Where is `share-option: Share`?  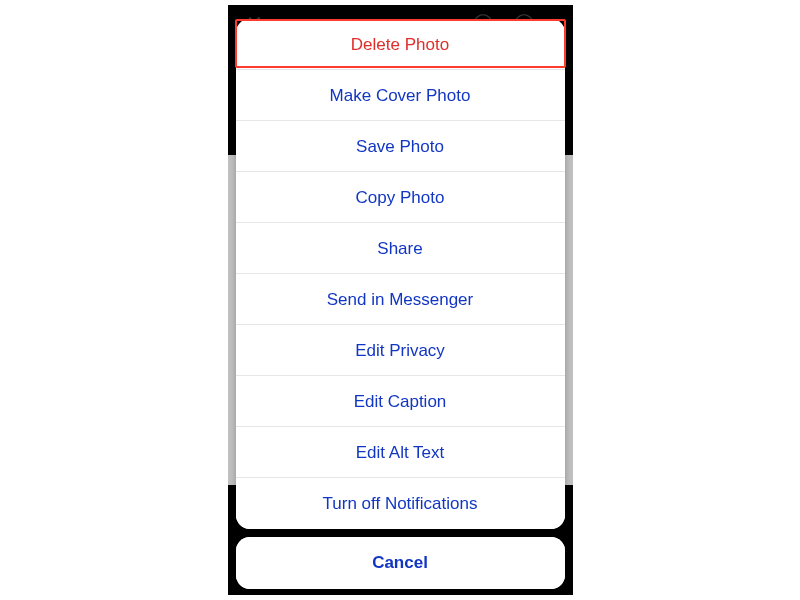
share-option: Share is located at coordinates (400, 248).